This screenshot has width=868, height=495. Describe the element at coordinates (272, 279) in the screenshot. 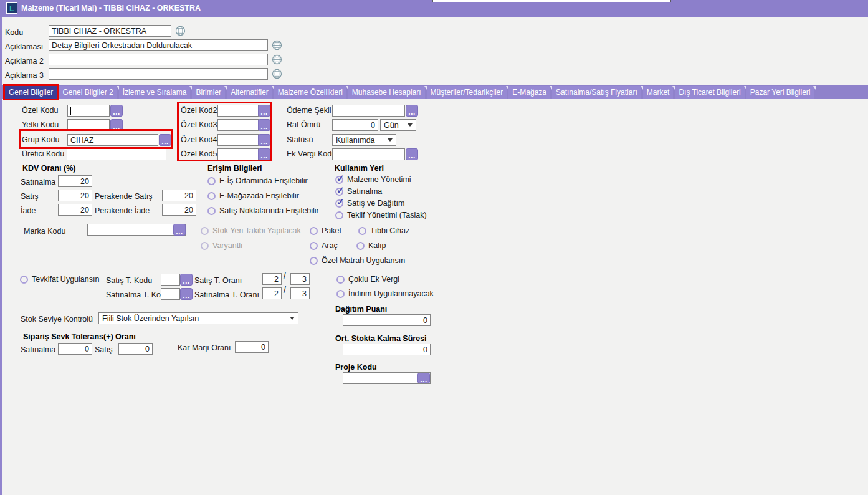

I see `satis-t-orani-pay-input: 2` at that location.